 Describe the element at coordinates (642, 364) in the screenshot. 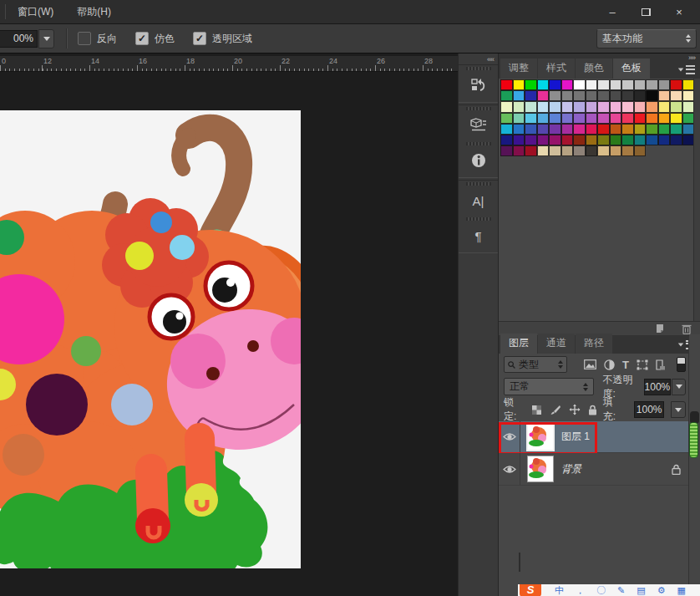

I see `shape-layer-filter-icon` at that location.